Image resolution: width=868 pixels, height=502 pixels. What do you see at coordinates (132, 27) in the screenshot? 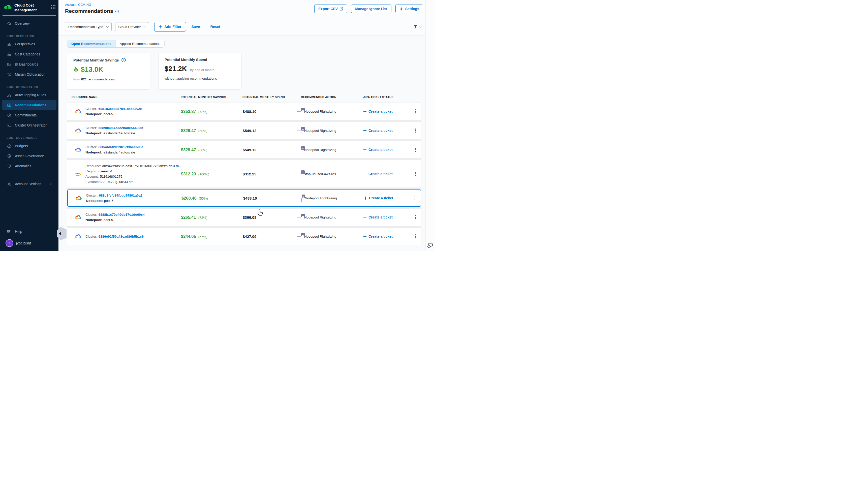
I see `cloud-provider-dropdown: Cloud Provider` at bounding box center [132, 27].